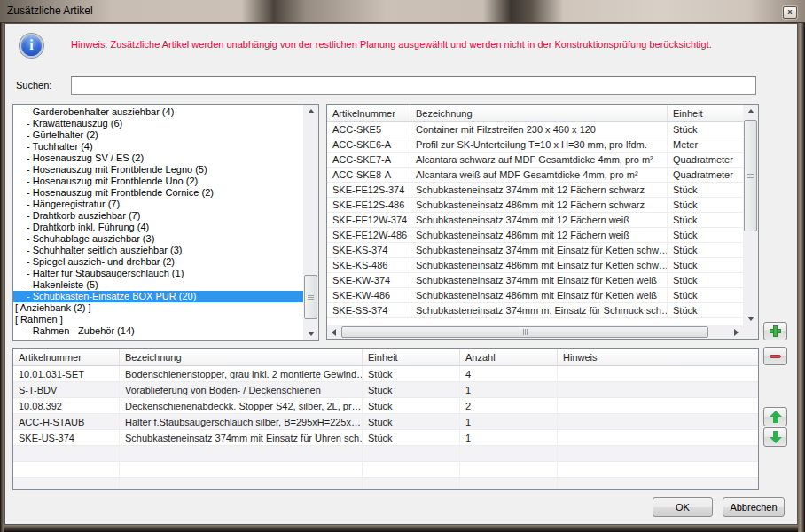  Describe the element at coordinates (535, 145) in the screenshot. I see `table-row: ACC-SKE6-AProfil zur SK-Unterteilung T=1…` at that location.